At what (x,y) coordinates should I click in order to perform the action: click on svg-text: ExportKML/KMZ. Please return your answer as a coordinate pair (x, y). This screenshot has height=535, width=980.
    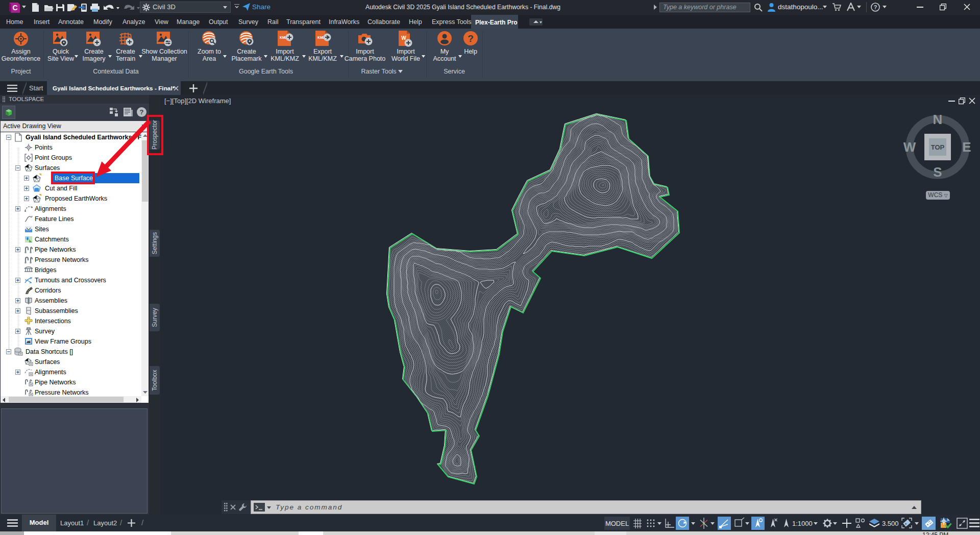
    Looking at the image, I should click on (323, 55).